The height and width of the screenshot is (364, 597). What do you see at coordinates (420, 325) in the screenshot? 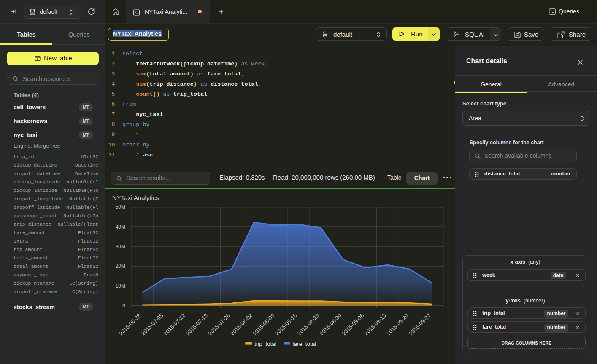
I see `svg-text: 2015-09-27` at bounding box center [420, 325].